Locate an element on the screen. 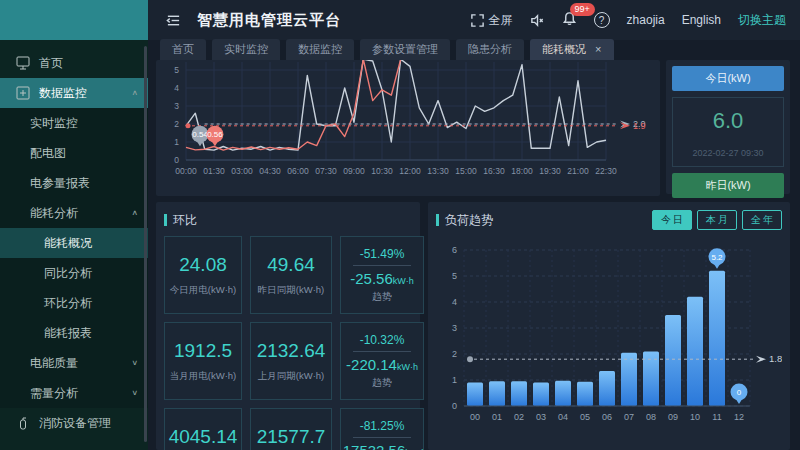  stat-value: 21577.7 is located at coordinates (292, 437).